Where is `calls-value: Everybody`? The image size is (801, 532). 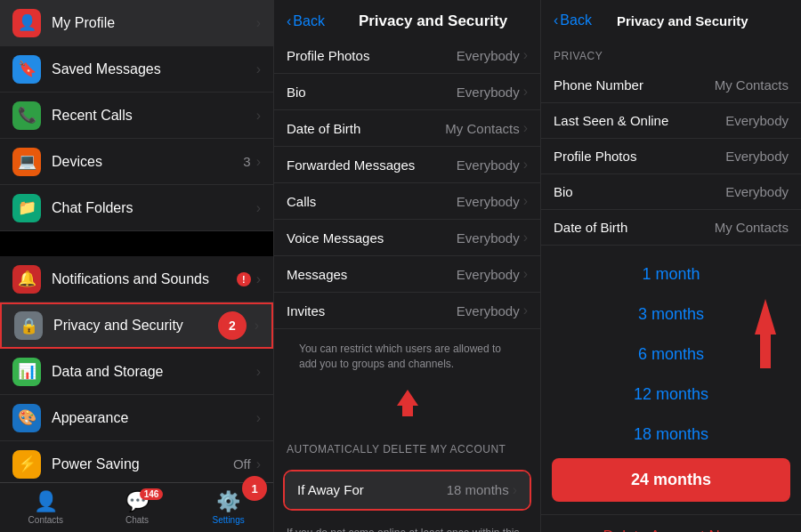
calls-value: Everybody is located at coordinates (488, 201).